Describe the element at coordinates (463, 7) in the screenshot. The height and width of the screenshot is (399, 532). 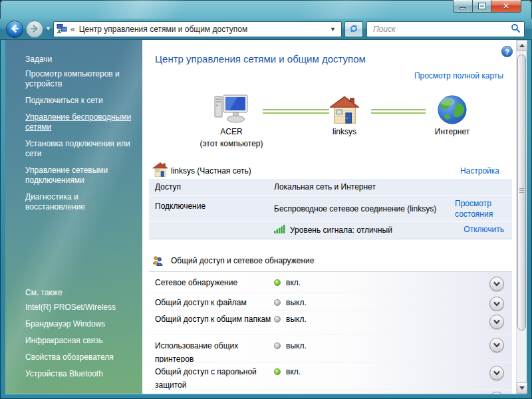
I see `minimize-button` at that location.